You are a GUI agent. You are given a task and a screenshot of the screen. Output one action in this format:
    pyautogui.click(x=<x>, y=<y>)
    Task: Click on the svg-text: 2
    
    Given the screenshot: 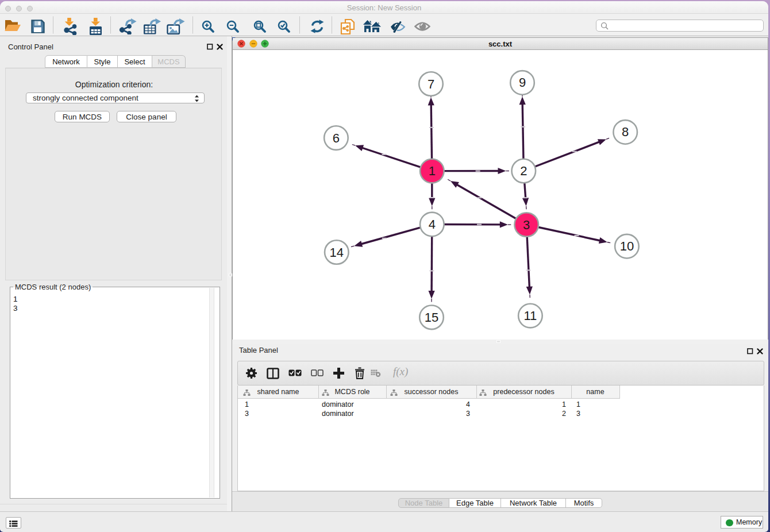 What is the action you would take?
    pyautogui.click(x=523, y=171)
    